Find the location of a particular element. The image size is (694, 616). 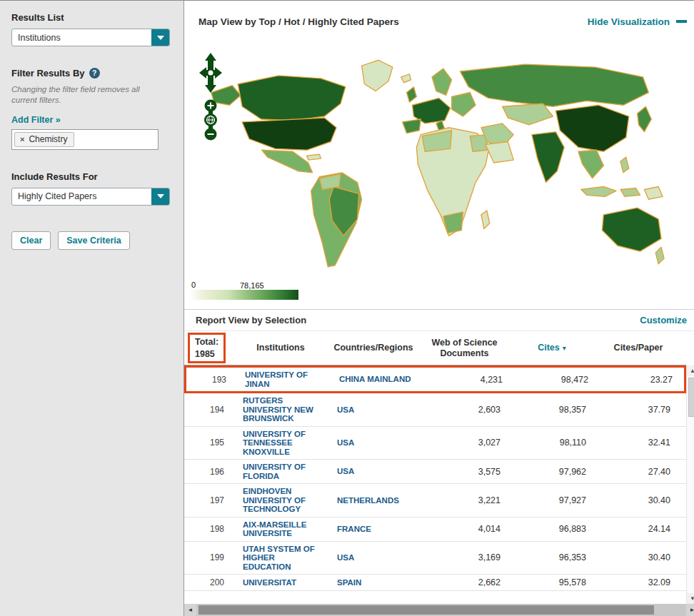

clear-button: Clear is located at coordinates (31, 241).